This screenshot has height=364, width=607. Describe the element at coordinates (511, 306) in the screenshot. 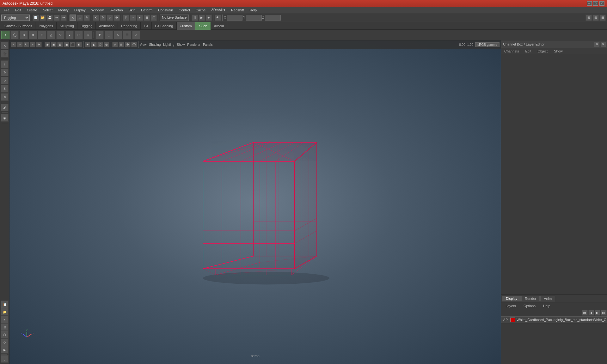

I see `layers-sub-tab: Layers` at that location.